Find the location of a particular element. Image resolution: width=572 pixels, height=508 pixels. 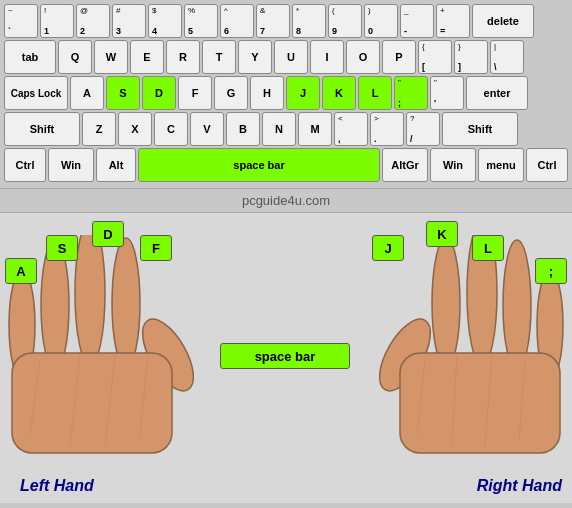

key-quote: "' is located at coordinates (447, 93).